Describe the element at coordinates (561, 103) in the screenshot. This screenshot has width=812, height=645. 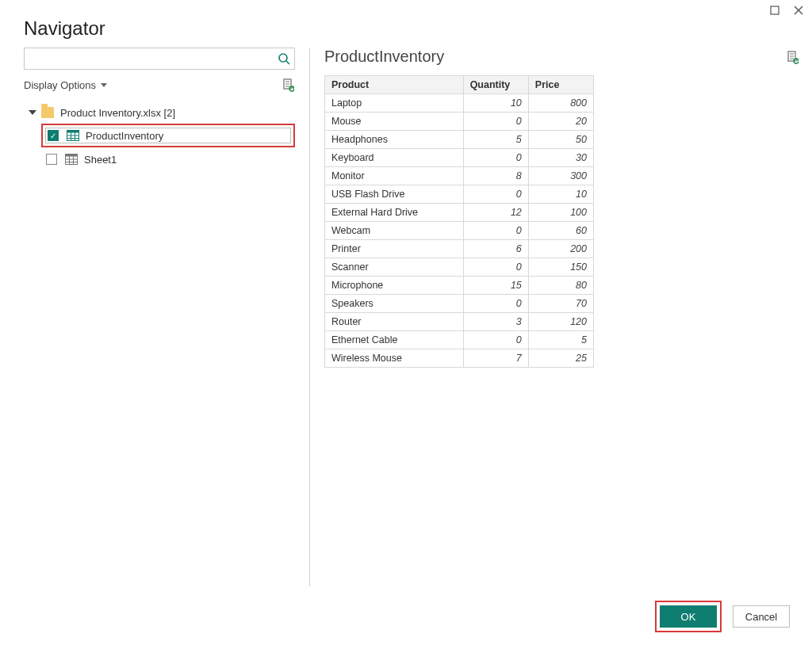
I see `cell-price: 800` at that location.